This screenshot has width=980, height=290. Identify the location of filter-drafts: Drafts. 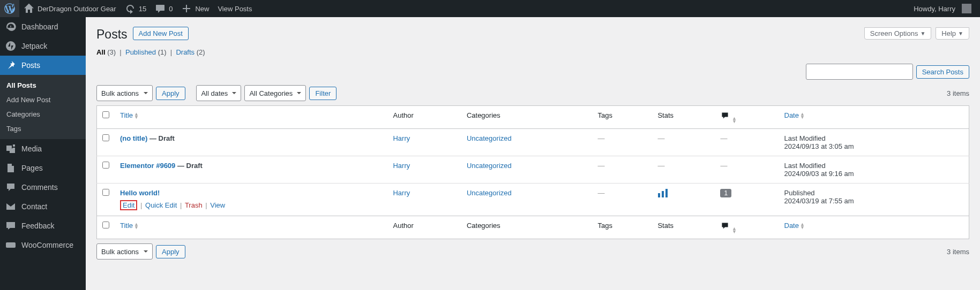
(185, 52).